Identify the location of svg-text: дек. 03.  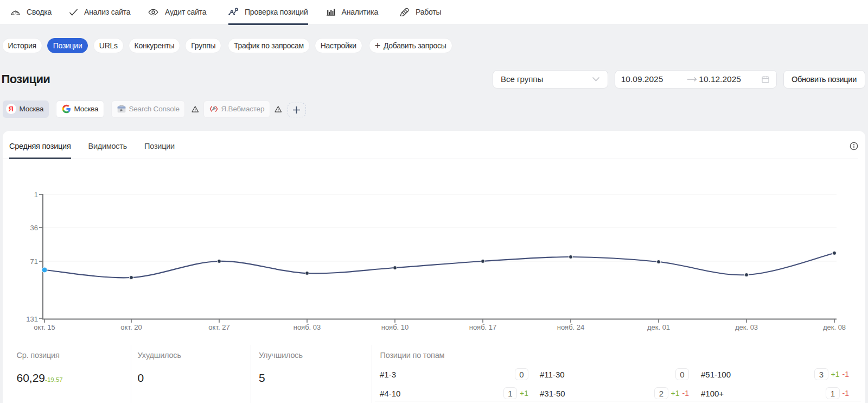
(746, 327).